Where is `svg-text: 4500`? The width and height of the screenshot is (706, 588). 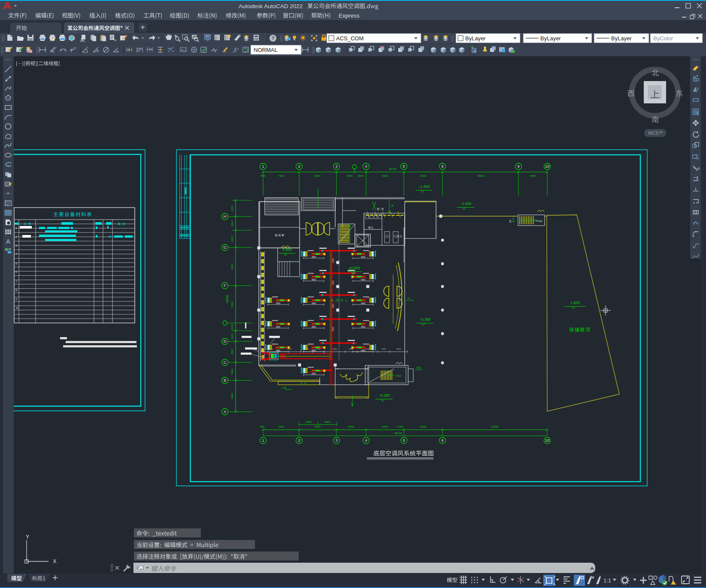
svg-text: 4500 is located at coordinates (232, 352).